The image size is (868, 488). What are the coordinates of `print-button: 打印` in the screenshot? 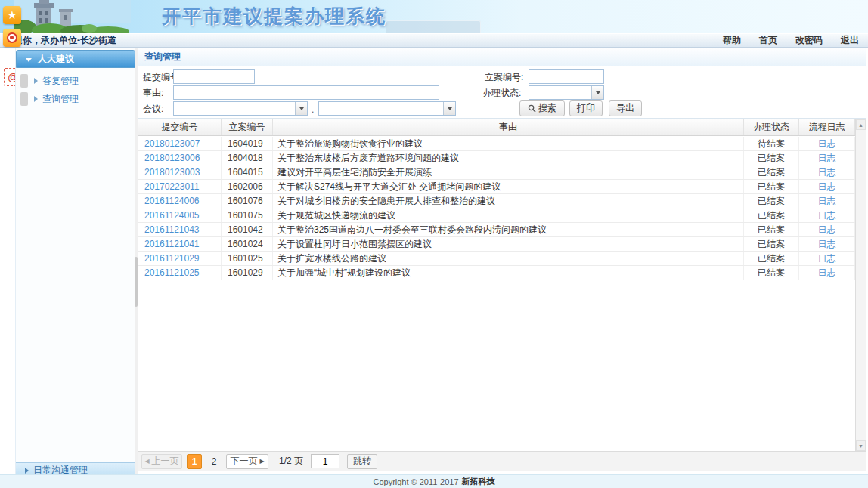 It's located at (586, 109).